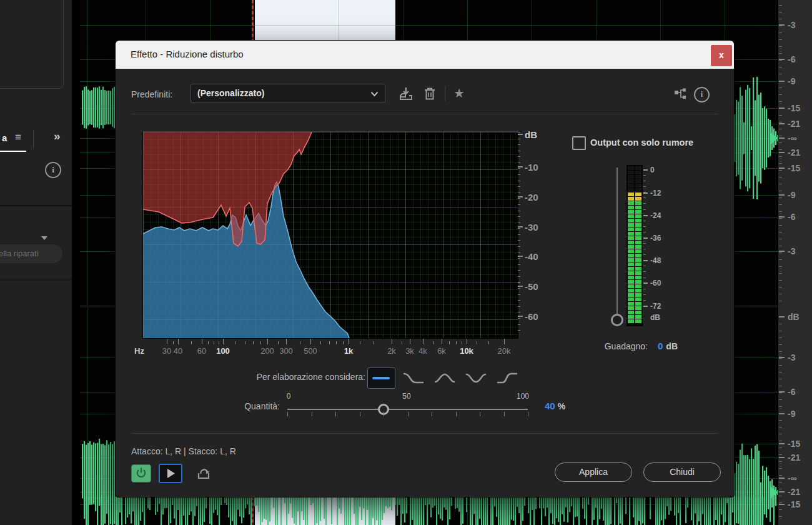 Image resolution: width=812 pixels, height=525 pixels. I want to click on panel-tab: a, so click(4, 138).